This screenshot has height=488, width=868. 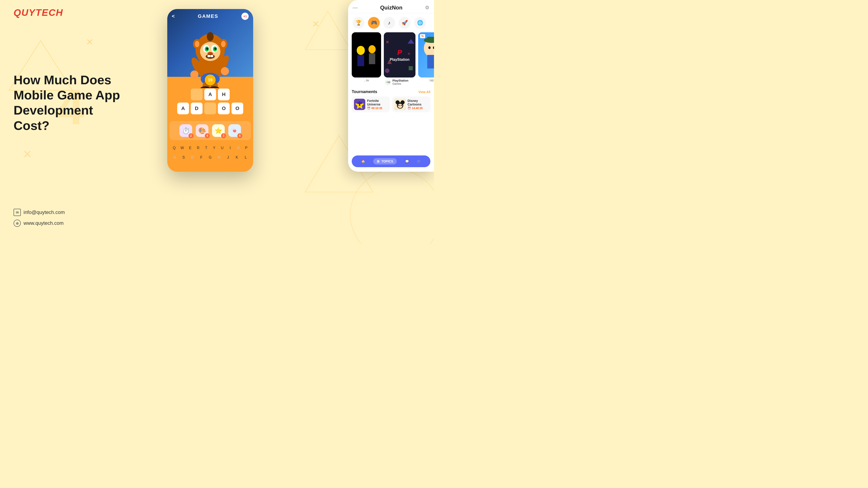 What do you see at coordinates (246, 148) in the screenshot?
I see `key-p: P` at bounding box center [246, 148].